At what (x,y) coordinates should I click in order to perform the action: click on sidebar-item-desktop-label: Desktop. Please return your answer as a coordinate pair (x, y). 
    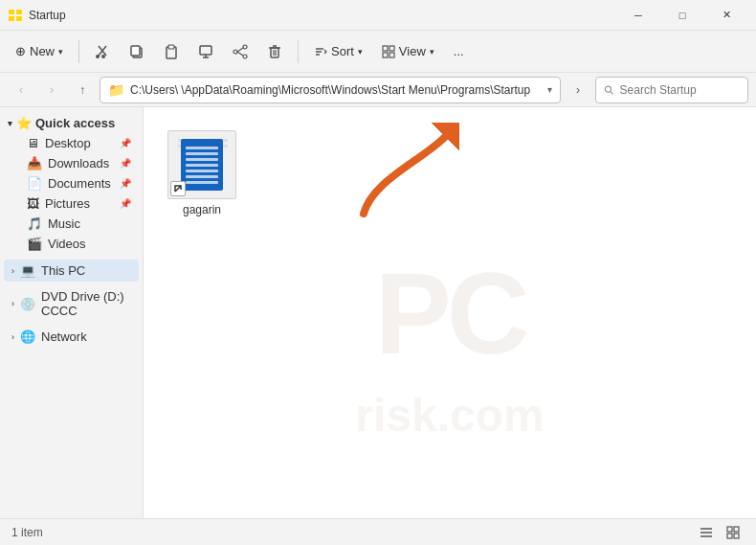
    Looking at the image, I should click on (68, 144).